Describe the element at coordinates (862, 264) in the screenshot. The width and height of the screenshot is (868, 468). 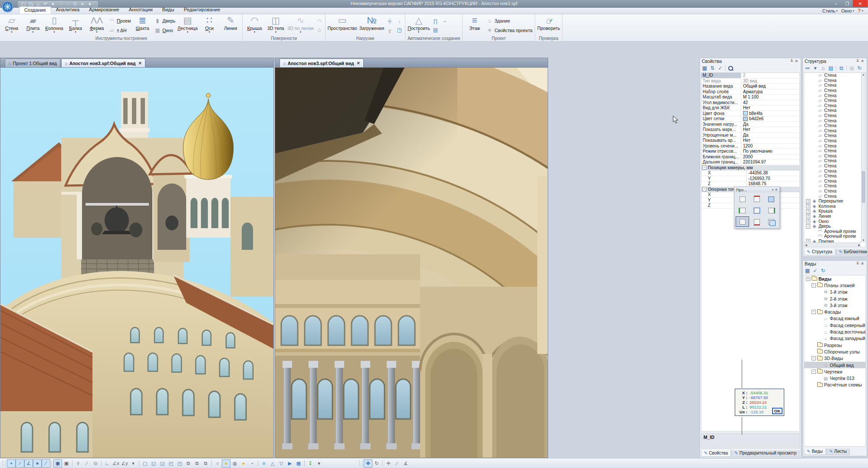
I see `close-panel-icon: ✕` at that location.